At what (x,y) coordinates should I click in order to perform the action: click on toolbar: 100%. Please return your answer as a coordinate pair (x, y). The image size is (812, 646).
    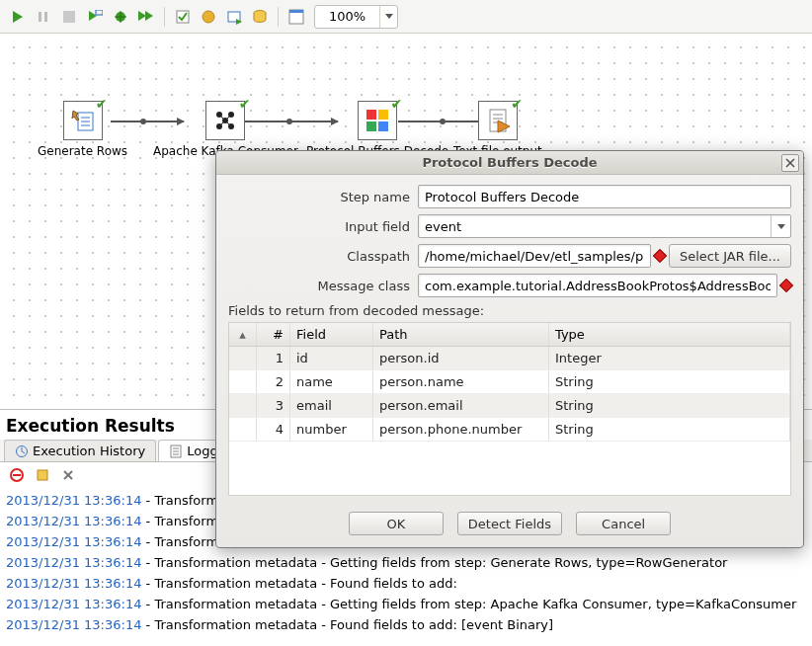
    Looking at the image, I should click on (406, 17).